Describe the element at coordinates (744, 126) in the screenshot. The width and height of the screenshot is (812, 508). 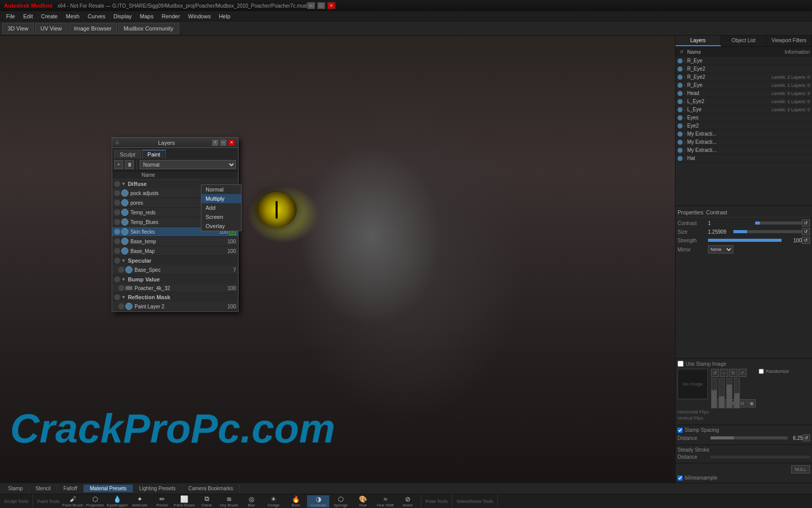
I see `right-layer-eye2: - Eye2` at that location.